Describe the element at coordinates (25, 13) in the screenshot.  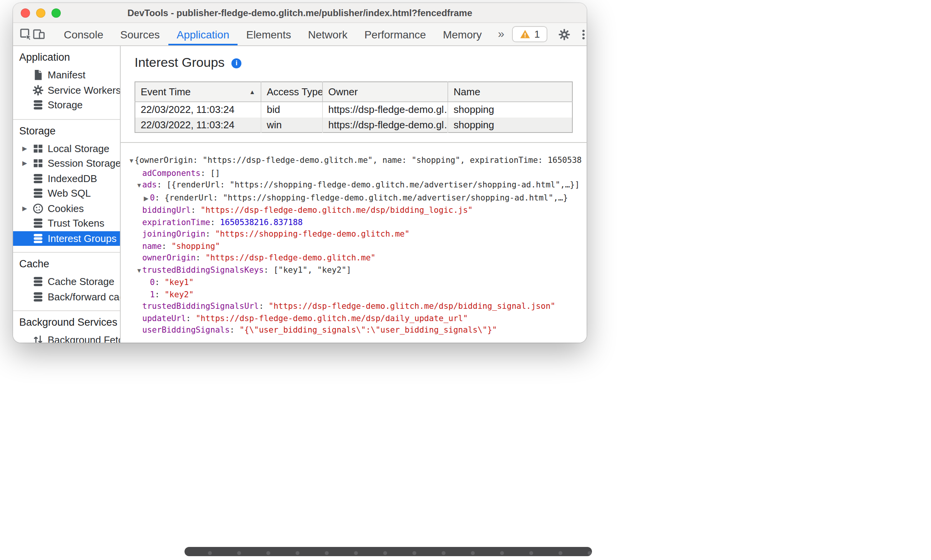
I see `close-window-button` at that location.